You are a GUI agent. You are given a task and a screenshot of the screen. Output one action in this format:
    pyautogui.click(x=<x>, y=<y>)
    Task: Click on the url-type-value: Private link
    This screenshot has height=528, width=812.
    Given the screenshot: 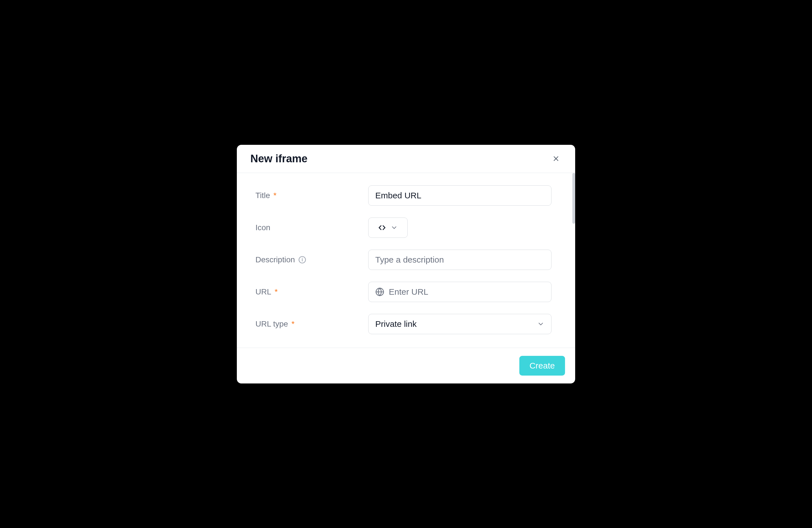 What is the action you would take?
    pyautogui.click(x=396, y=324)
    